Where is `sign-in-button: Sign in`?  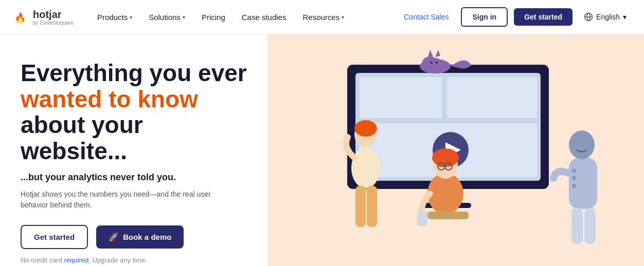 sign-in-button: Sign in is located at coordinates (485, 17).